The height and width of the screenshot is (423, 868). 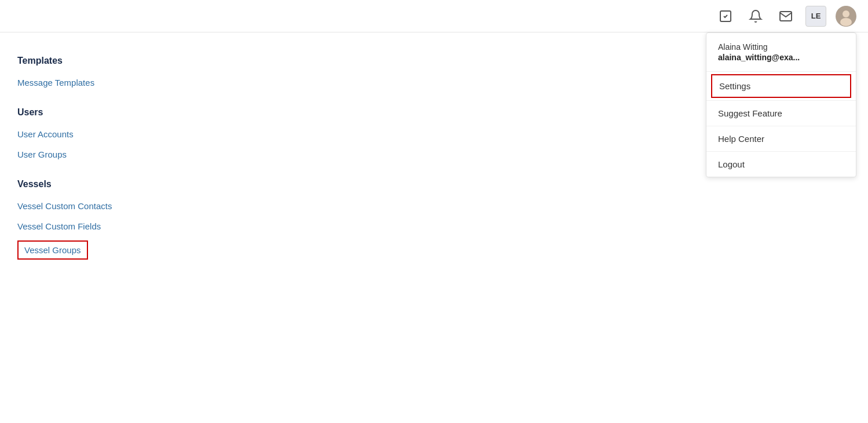 I want to click on user-initials-badge: LE, so click(x=816, y=16).